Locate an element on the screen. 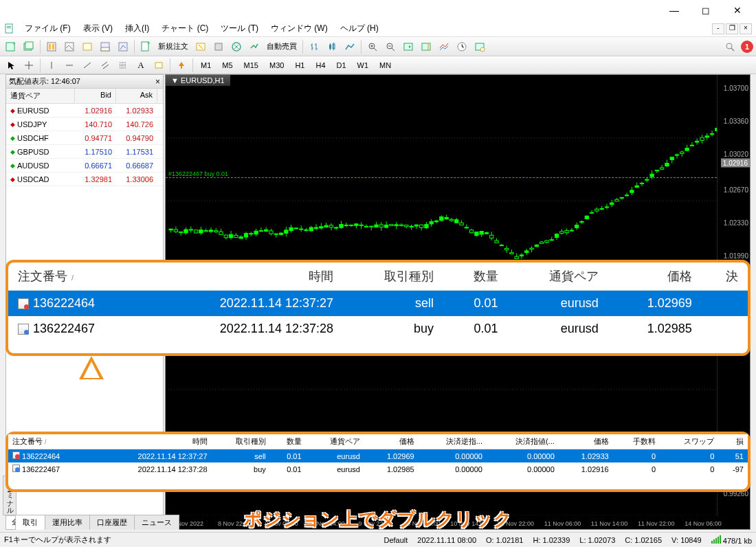  term-header-comm: 手数料 is located at coordinates (636, 442).